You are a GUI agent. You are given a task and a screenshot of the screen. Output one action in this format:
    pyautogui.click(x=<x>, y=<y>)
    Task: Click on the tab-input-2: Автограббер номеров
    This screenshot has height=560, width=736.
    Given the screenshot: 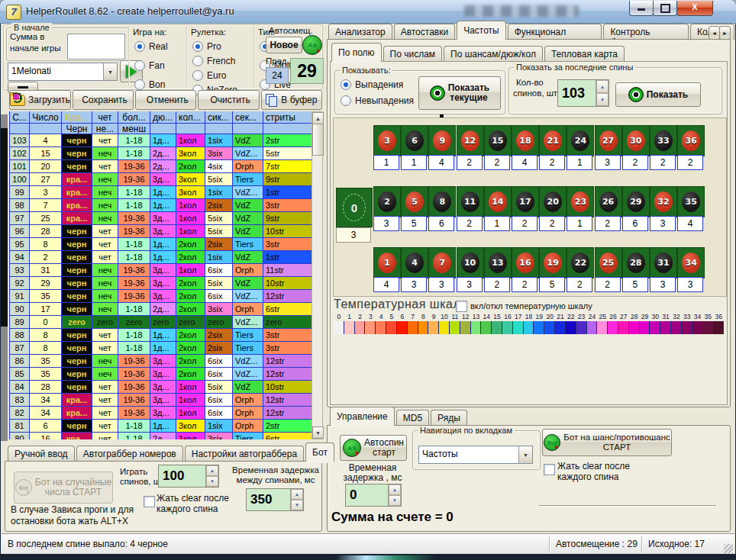 What is the action you would take?
    pyautogui.click(x=130, y=453)
    